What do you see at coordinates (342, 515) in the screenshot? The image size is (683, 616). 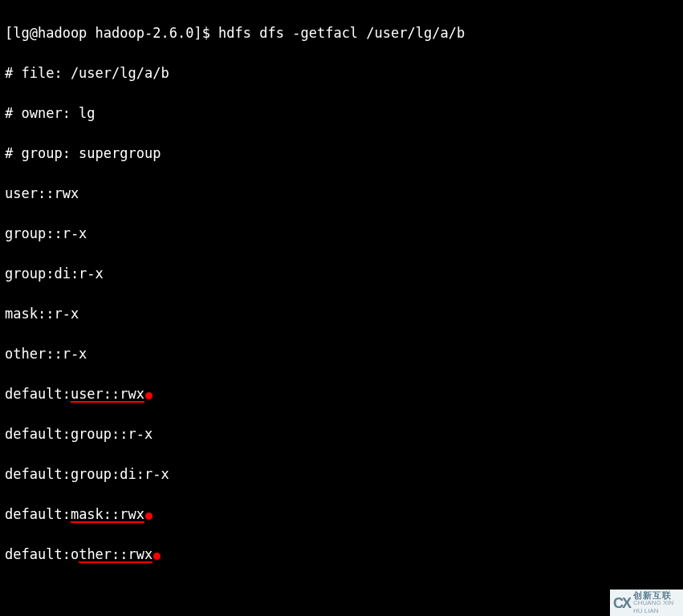 I see `output-line-highlighted: default:mask::rwx` at bounding box center [342, 515].